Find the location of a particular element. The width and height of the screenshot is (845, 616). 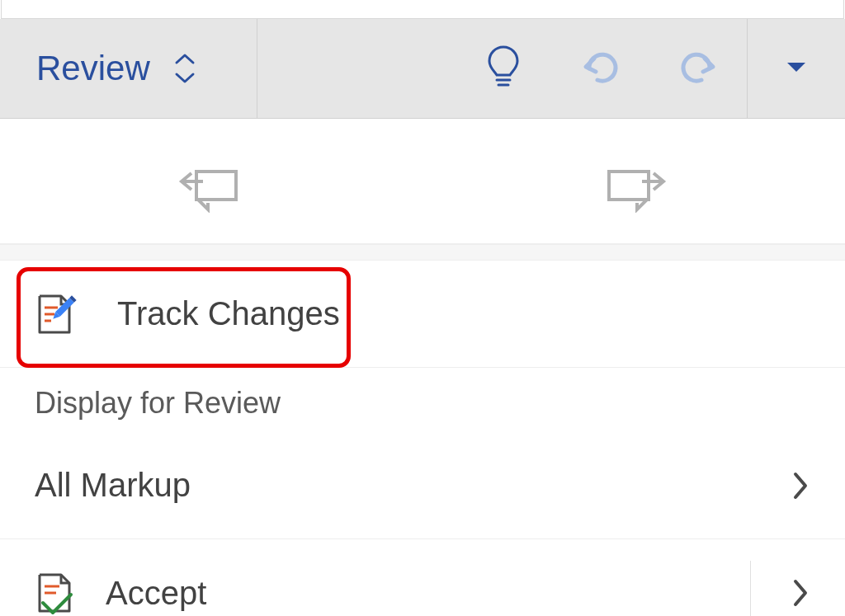

display-for-review-label: Display for Review is located at coordinates (422, 400).